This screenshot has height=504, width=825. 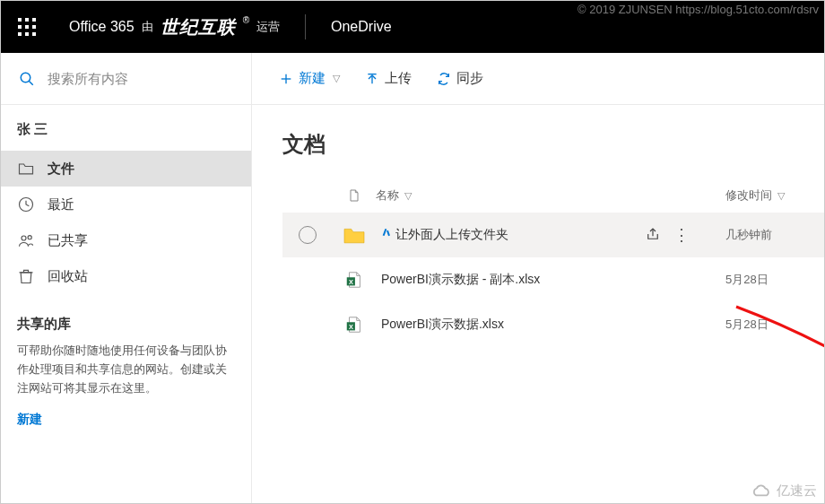 I want to click on file-row: 让外面人上传文件夹 ⋮ 几秒钟前, so click(x=553, y=235).